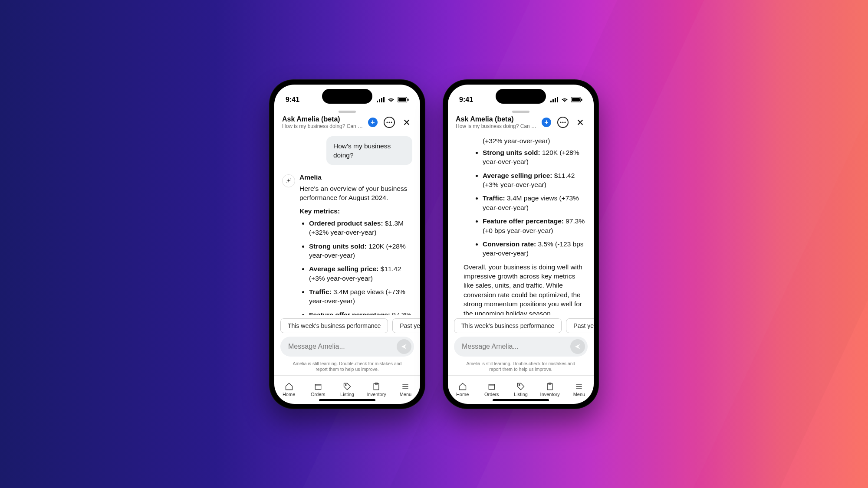 This screenshot has width=868, height=488. Describe the element at coordinates (534, 249) in the screenshot. I see `metric-item: Conversion rate: 3.5% (-123 bps year-ove…` at that location.